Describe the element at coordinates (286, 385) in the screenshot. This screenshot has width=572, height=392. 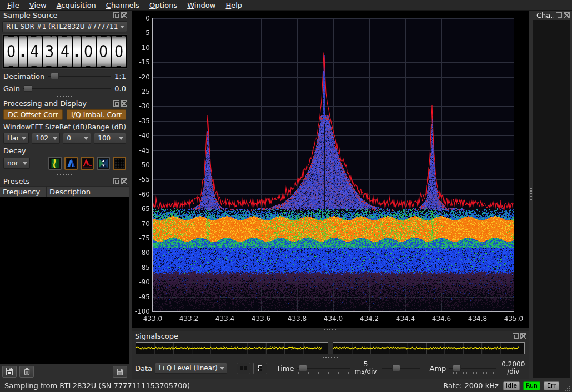
I see `status-bar: Sampling from RTL2832U (SN 7777111153705…` at that location.